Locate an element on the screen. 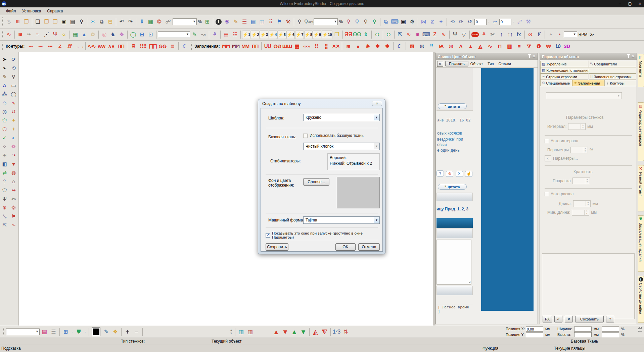 This screenshot has height=352, width=644. fill-crosshatch-icon: ₩ is located at coordinates (548, 46).